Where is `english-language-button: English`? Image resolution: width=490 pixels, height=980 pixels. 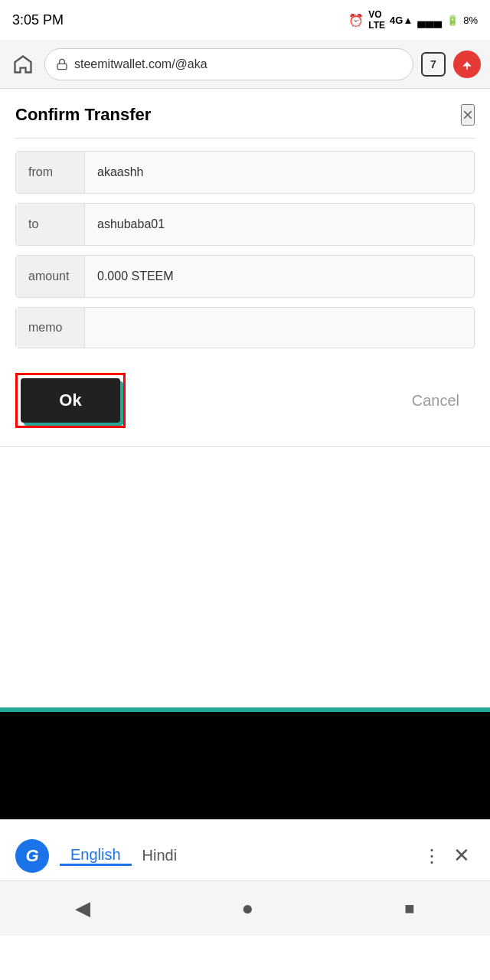
english-language-button: English is located at coordinates (96, 856).